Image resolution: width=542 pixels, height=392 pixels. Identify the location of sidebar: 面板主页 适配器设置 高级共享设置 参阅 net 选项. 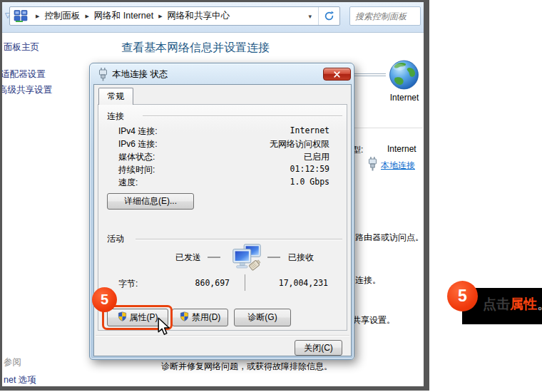
(44, 210).